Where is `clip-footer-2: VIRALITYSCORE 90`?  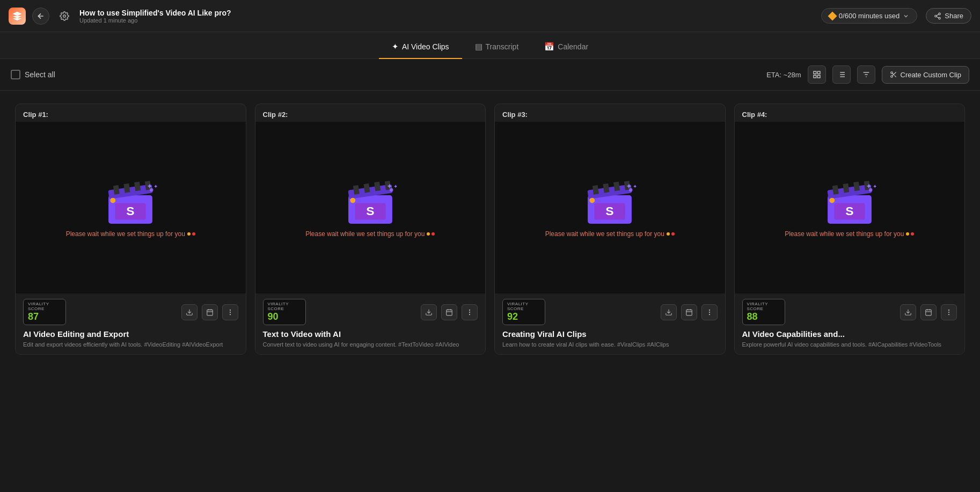 clip-footer-2: VIRALITYSCORE 90 is located at coordinates (370, 324).